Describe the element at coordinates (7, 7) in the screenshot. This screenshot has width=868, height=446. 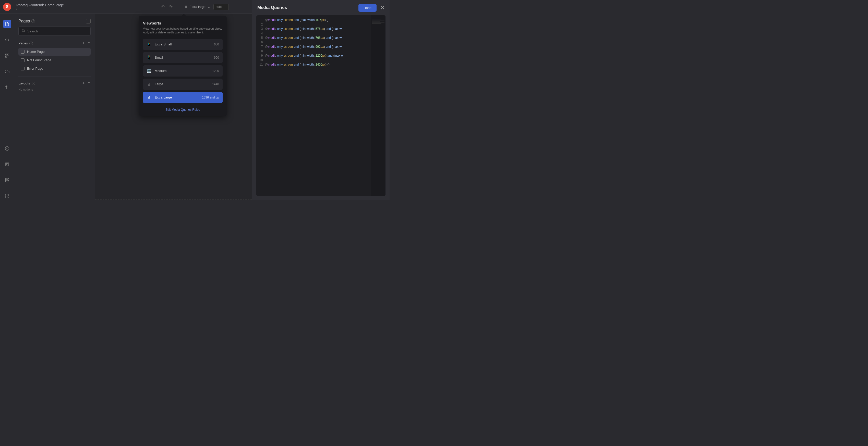
I see `logo: 8` at that location.